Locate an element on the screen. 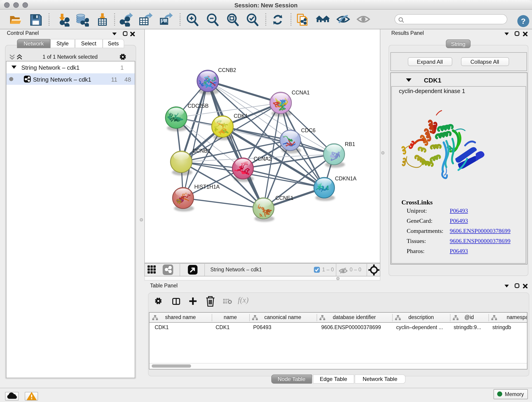  svg-text: RB1 is located at coordinates (350, 144).